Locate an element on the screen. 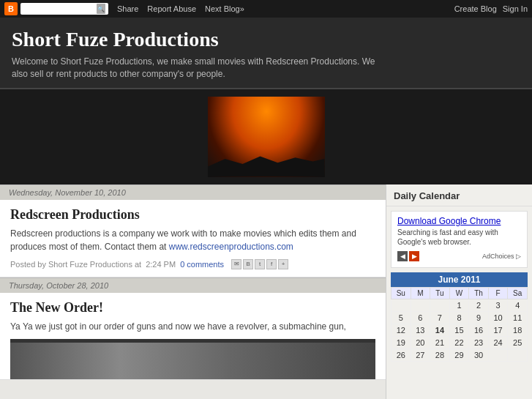  ad-bar: ◀ ▶ AdChoices ▷ is located at coordinates (460, 256).